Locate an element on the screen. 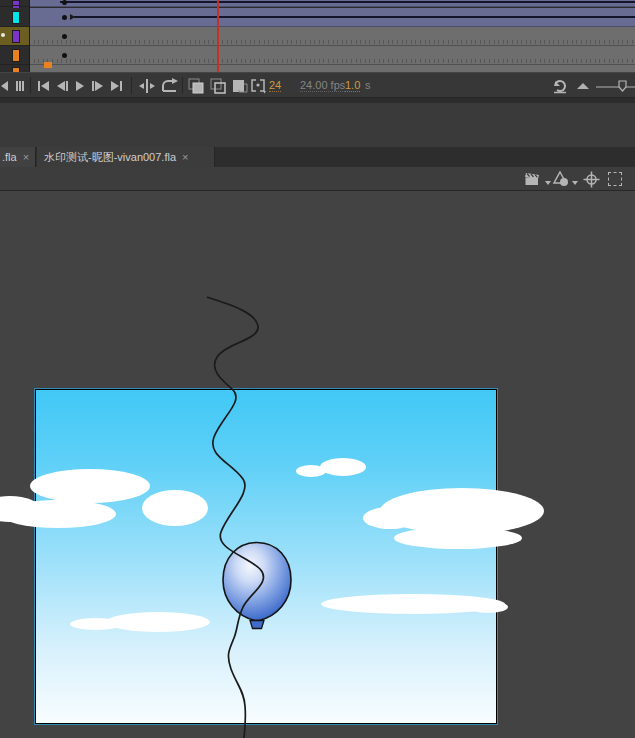 The height and width of the screenshot is (738, 635). reset-timeline-zoom-button is located at coordinates (560, 86).